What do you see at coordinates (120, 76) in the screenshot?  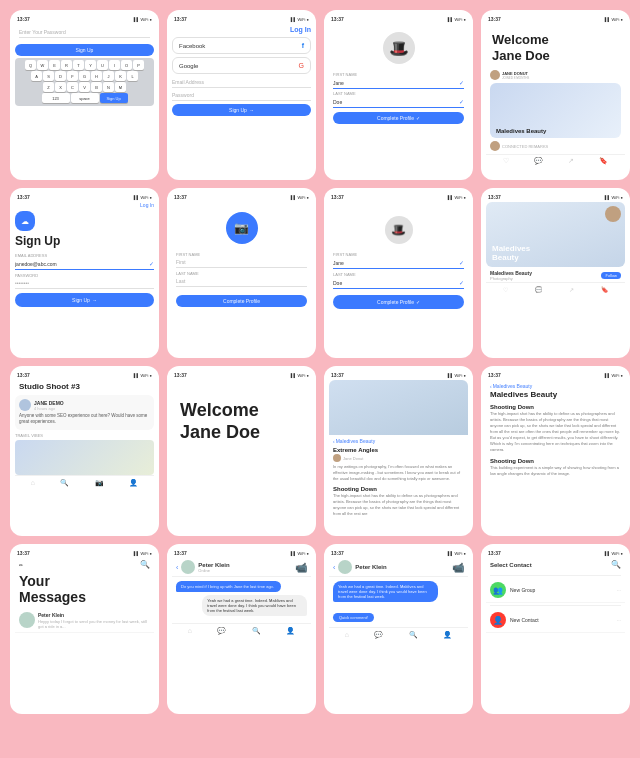 I see `key-k: K` at bounding box center [120, 76].